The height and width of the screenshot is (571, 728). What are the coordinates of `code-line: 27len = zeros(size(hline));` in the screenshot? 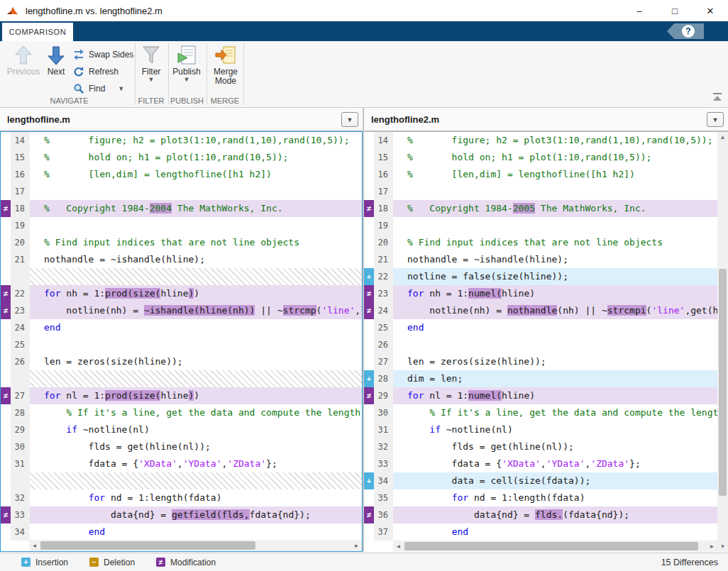 It's located at (541, 362).